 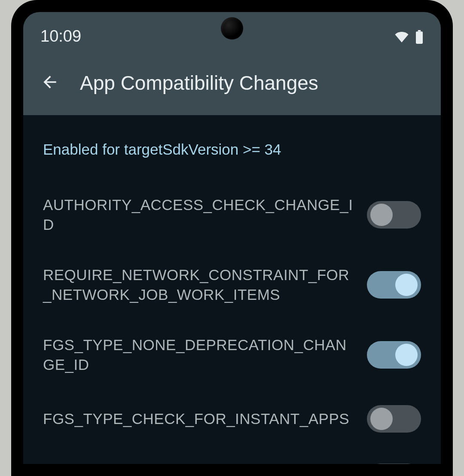 I want to click on status-icons, so click(x=409, y=38).